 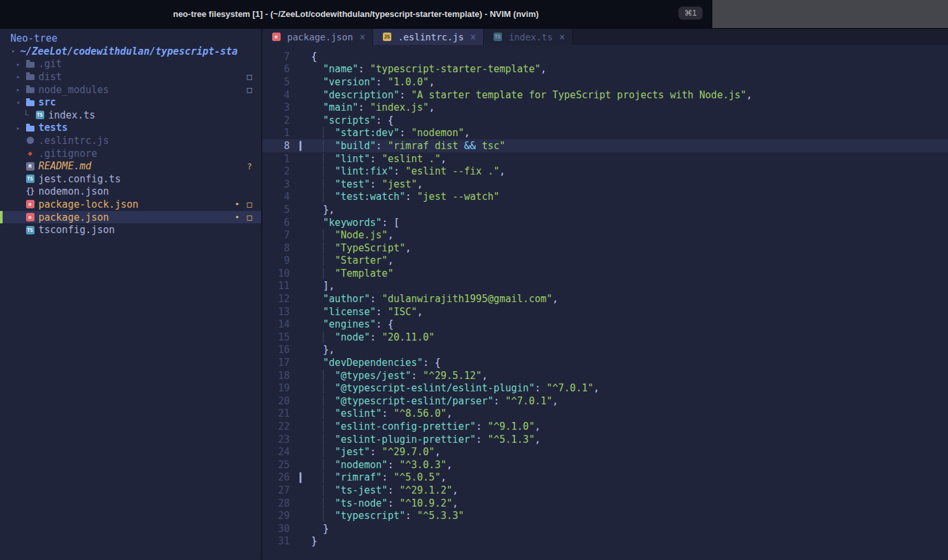 I want to click on code-text: ▏ "test": "jest",, so click(x=367, y=184).